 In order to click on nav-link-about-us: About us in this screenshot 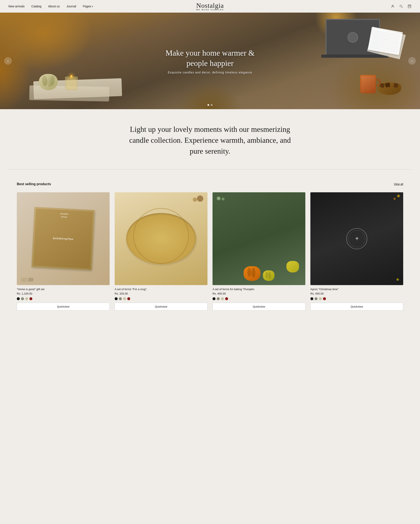, I will do `click(54, 6)`.